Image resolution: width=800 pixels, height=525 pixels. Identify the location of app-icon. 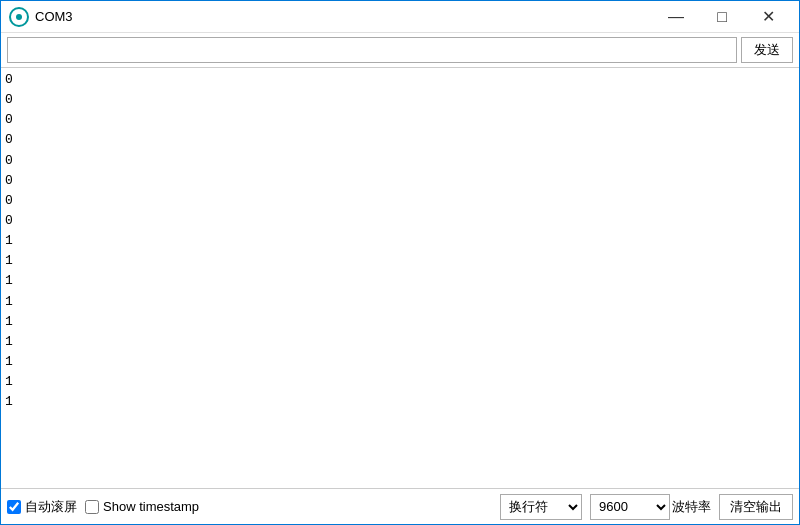
(19, 17).